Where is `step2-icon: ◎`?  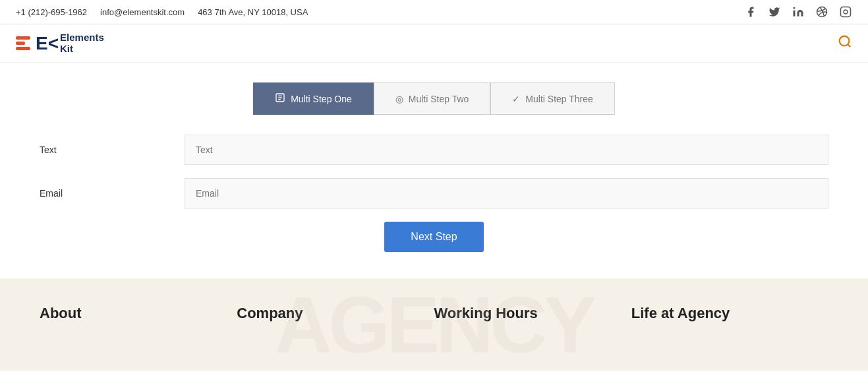 step2-icon: ◎ is located at coordinates (399, 99).